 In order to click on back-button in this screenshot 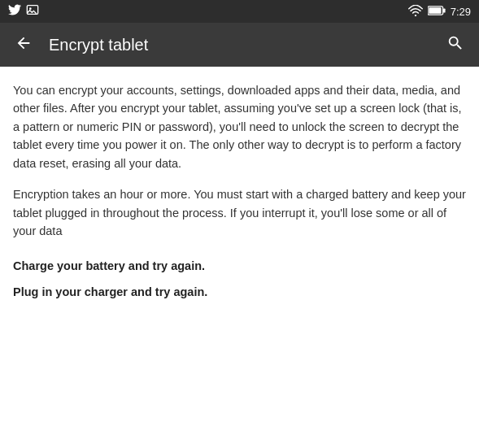, I will do `click(24, 45)`.